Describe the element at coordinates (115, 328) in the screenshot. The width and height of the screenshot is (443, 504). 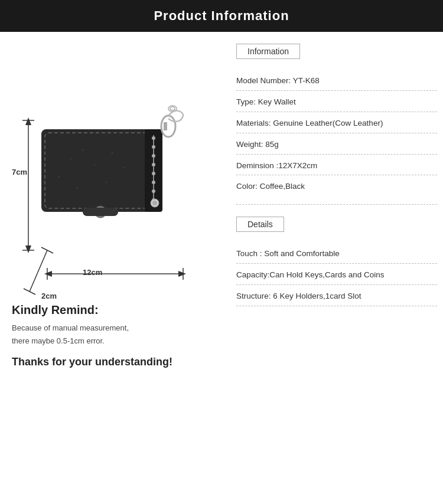
I see `kindly-line1: Because of manual measurement,` at that location.